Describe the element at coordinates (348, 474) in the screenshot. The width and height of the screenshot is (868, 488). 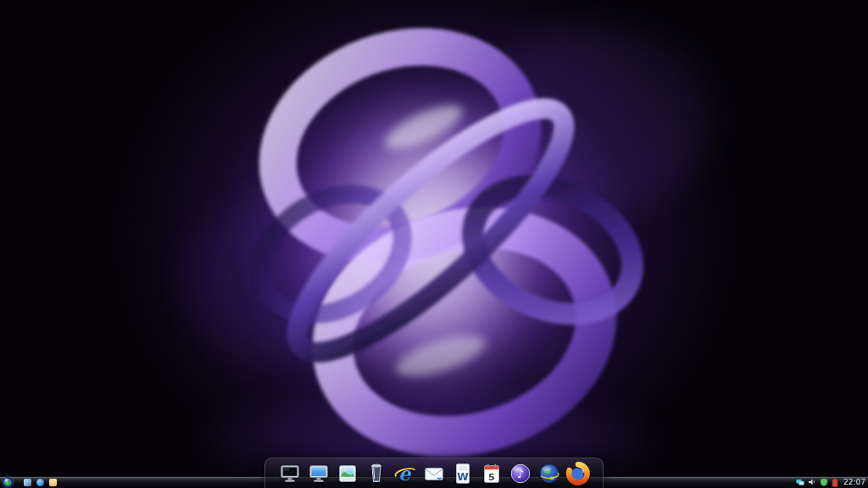
I see `pictures-window-icon` at that location.